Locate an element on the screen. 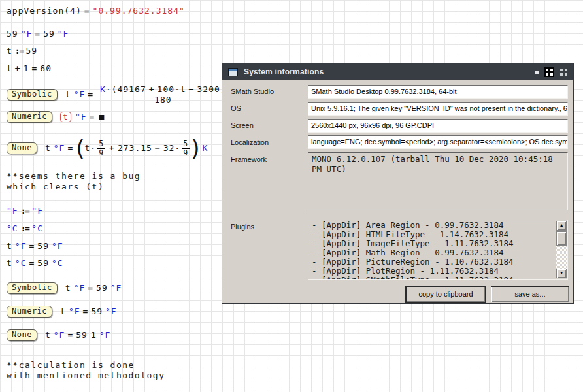  math-region-symbolic-2: Symbolic t°F=59°F is located at coordinates (64, 288).